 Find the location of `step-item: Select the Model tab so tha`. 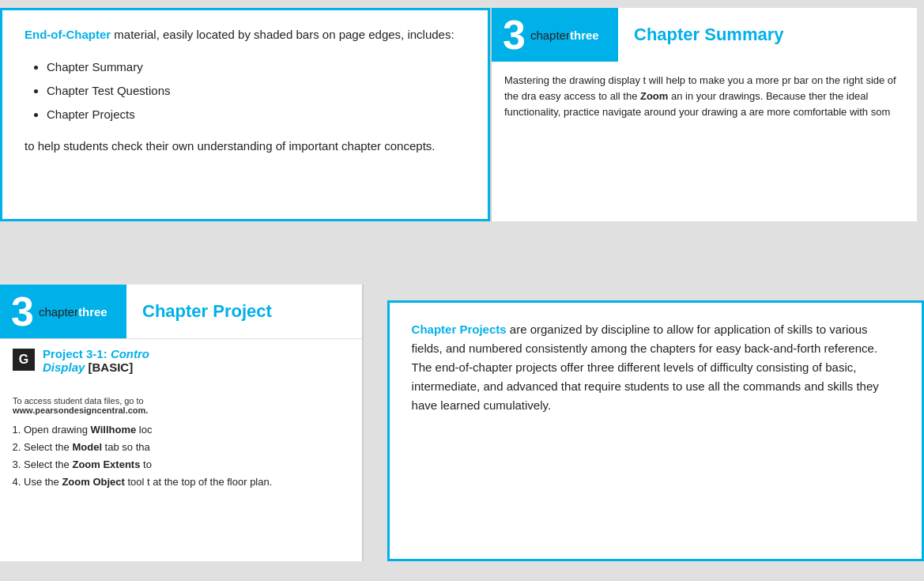

step-item: Select the Model tab so tha is located at coordinates (187, 447).